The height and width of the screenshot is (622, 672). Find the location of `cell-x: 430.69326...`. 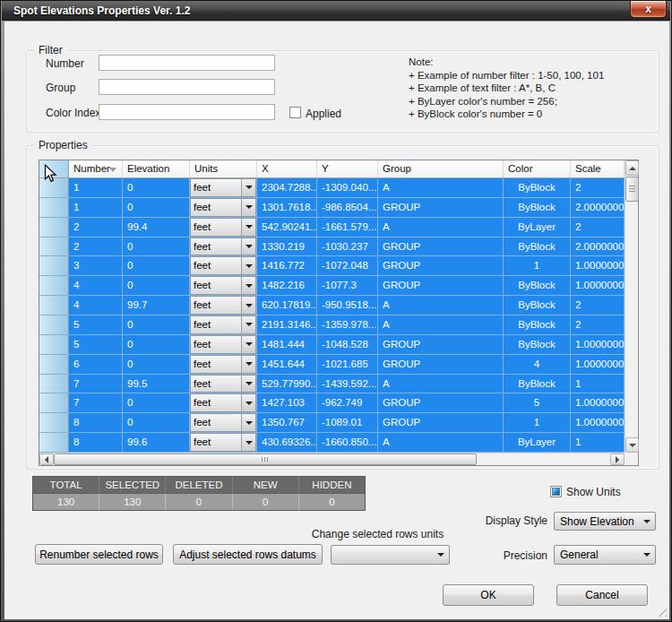

cell-x: 430.69326... is located at coordinates (287, 443).